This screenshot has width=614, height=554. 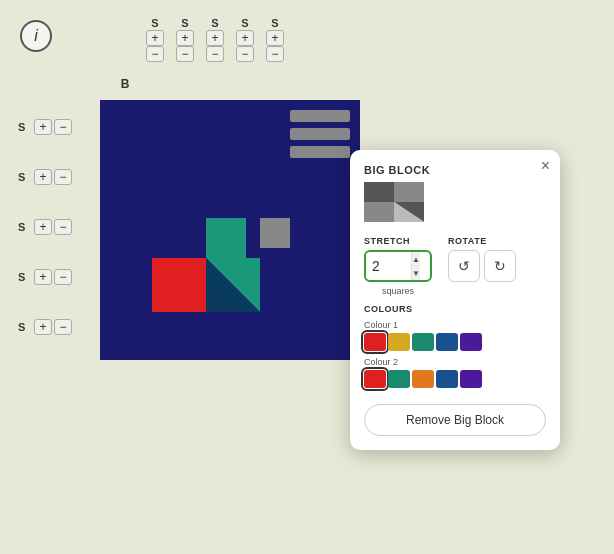 I want to click on popup-close-button: ×, so click(x=546, y=166).